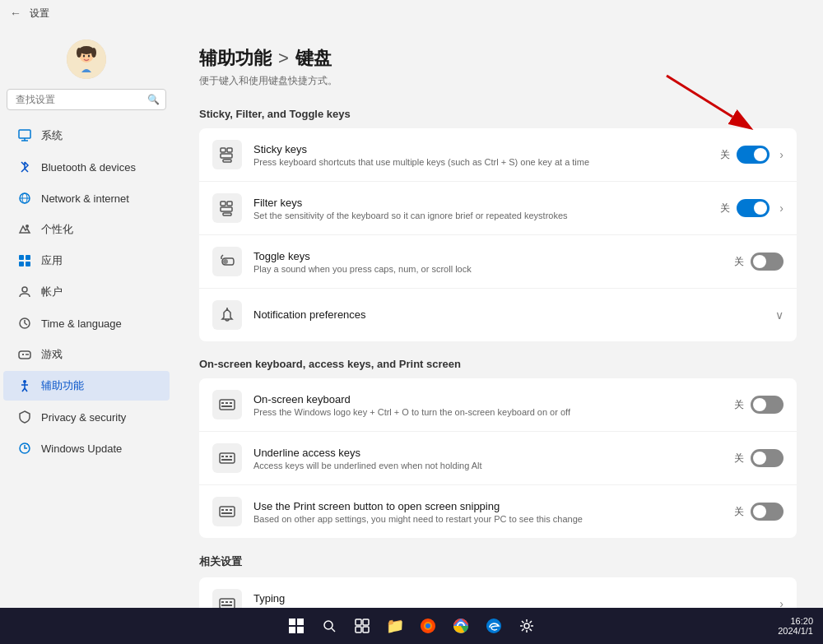 The height and width of the screenshot is (644, 823). I want to click on sticky-keys-text: Sticky keys Press keyboard shortcuts tha…, so click(487, 155).